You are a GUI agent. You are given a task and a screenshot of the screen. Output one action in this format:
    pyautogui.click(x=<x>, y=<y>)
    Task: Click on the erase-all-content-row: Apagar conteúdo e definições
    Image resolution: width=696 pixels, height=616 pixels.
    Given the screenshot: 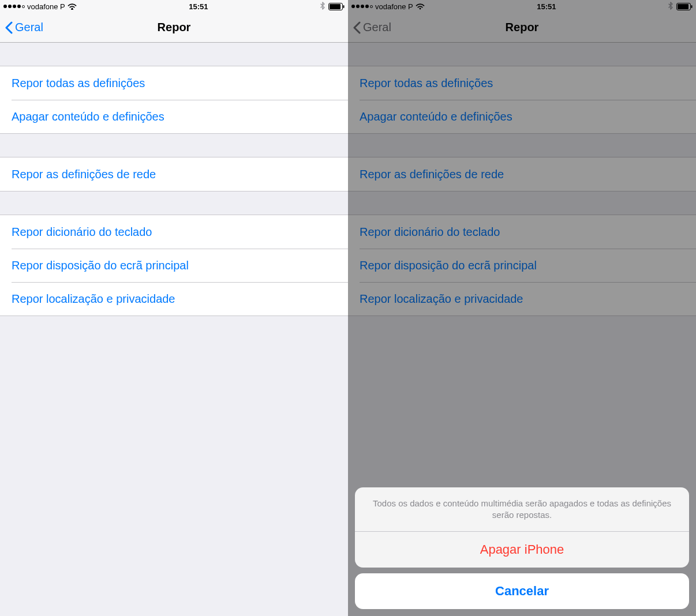 What is the action you would take?
    pyautogui.click(x=174, y=117)
    